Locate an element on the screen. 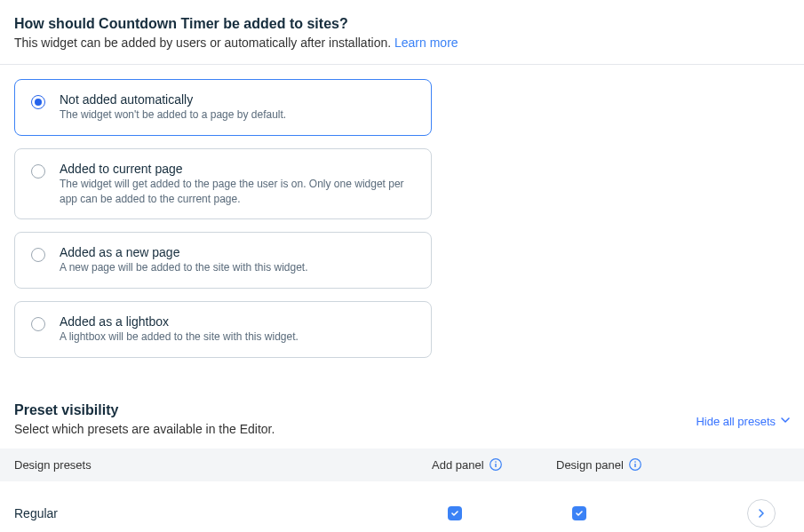 This screenshot has width=804, height=532. option-added-lightbox: Added as a lightbox A lightbox will be a… is located at coordinates (223, 330).